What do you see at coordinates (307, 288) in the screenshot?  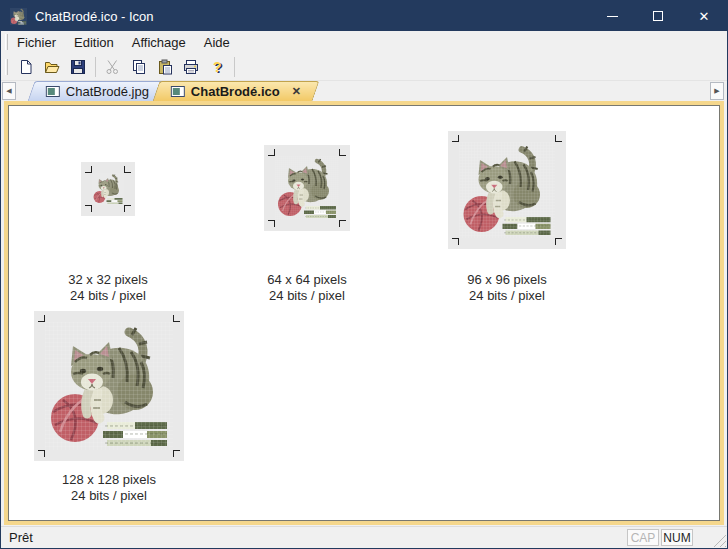 I see `icon-variant-label: 64 x 64 pixels24 bits / pixel` at bounding box center [307, 288].